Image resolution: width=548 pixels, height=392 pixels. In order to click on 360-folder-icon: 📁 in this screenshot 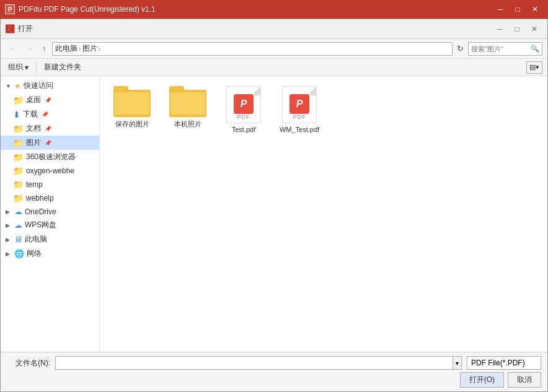, I will do `click(19, 157)`.